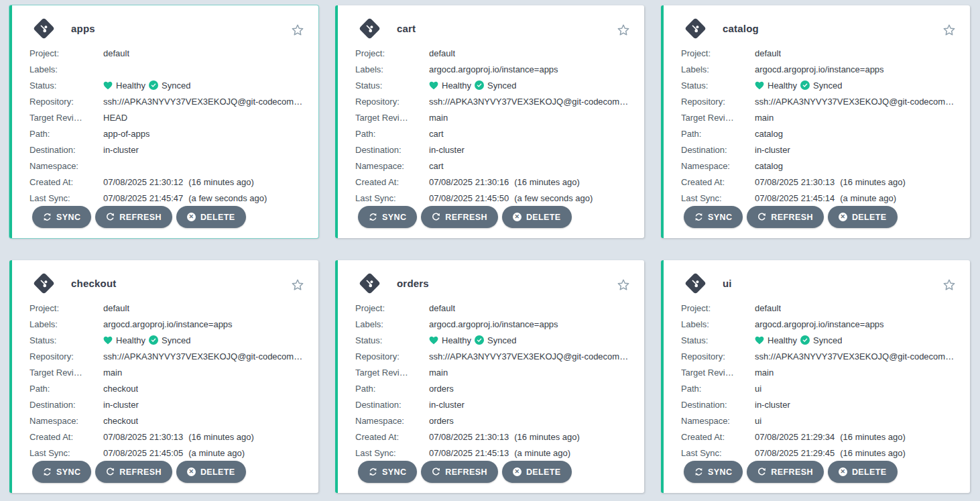 This screenshot has width=980, height=501. What do you see at coordinates (178, 182) in the screenshot?
I see `field-value-created-at: 07/08/2025 21:30:12 (16 minutes ago)` at bounding box center [178, 182].